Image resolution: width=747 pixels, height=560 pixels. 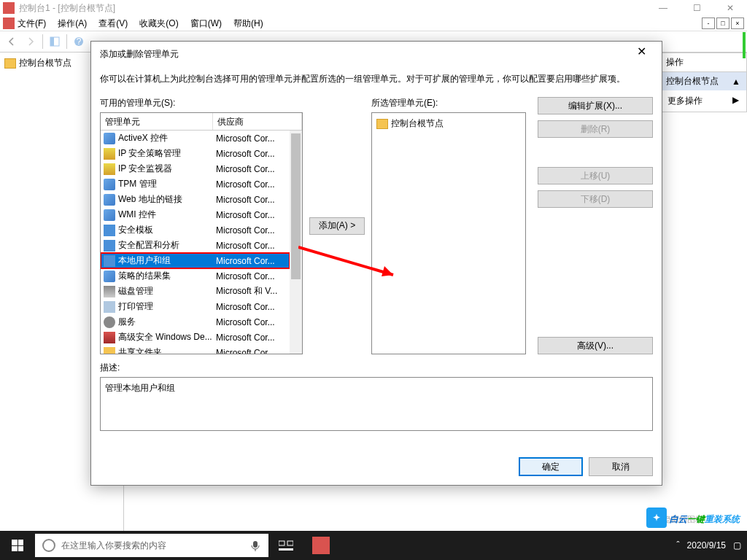 What do you see at coordinates (595, 129) in the screenshot?
I see `remove-button: 删除(R)` at bounding box center [595, 129].